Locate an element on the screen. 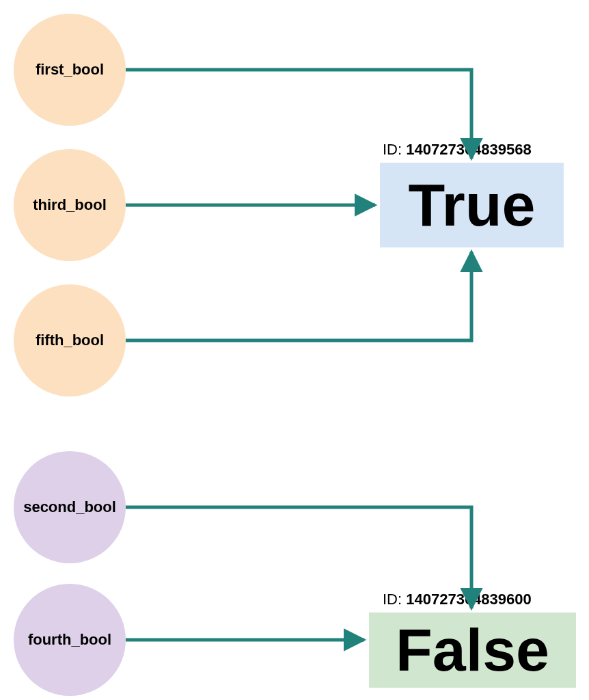  false-box: False is located at coordinates (473, 650).